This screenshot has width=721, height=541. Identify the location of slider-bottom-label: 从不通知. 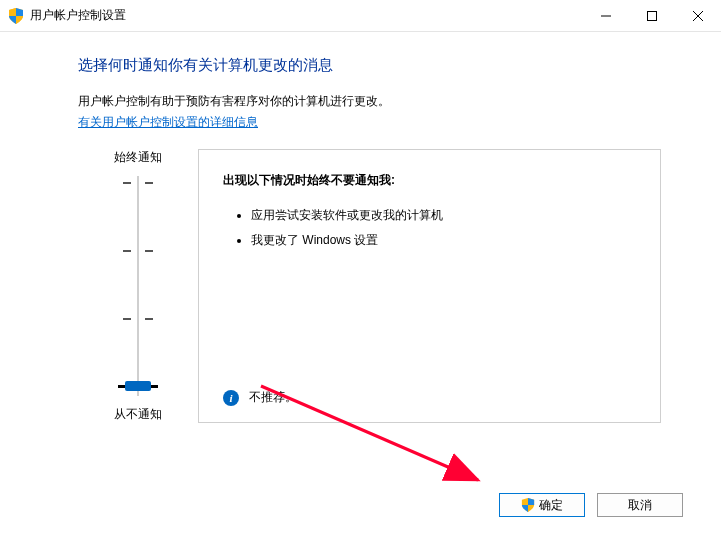
(138, 414).